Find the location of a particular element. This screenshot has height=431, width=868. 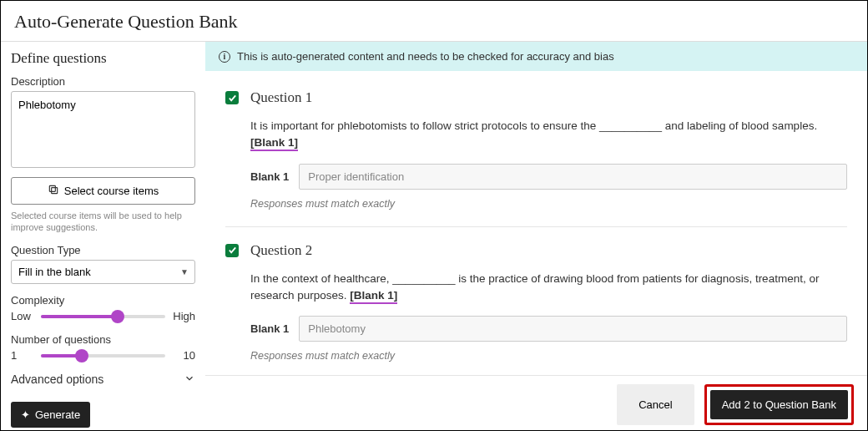

question-title: Question 1 is located at coordinates (281, 98).